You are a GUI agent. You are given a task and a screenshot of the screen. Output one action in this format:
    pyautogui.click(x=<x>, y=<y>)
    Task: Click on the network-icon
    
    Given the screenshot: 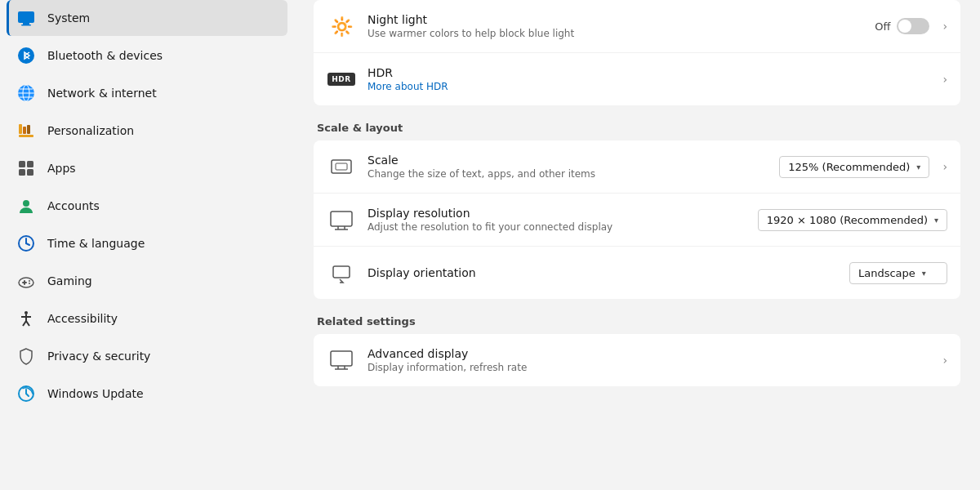 What is the action you would take?
    pyautogui.click(x=26, y=93)
    